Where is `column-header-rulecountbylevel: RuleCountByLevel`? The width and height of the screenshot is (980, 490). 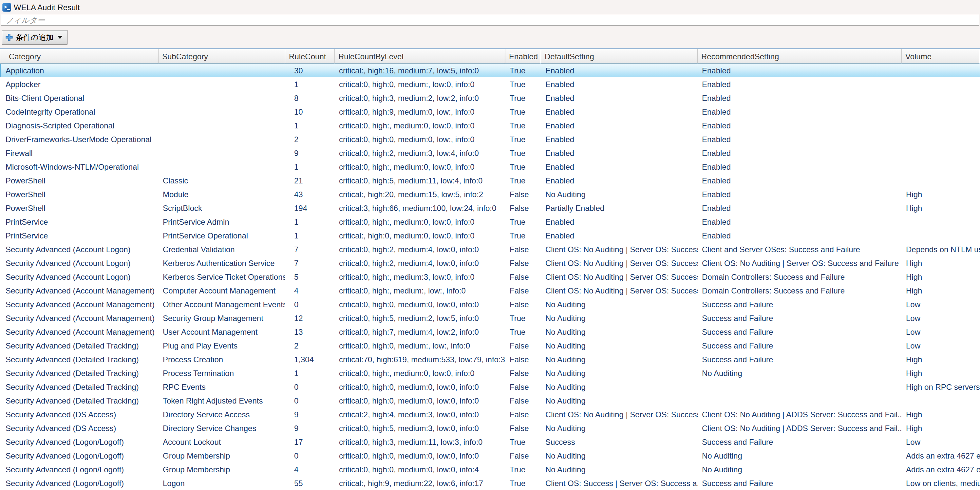
column-header-rulecountbylevel: RuleCountByLevel is located at coordinates (420, 56).